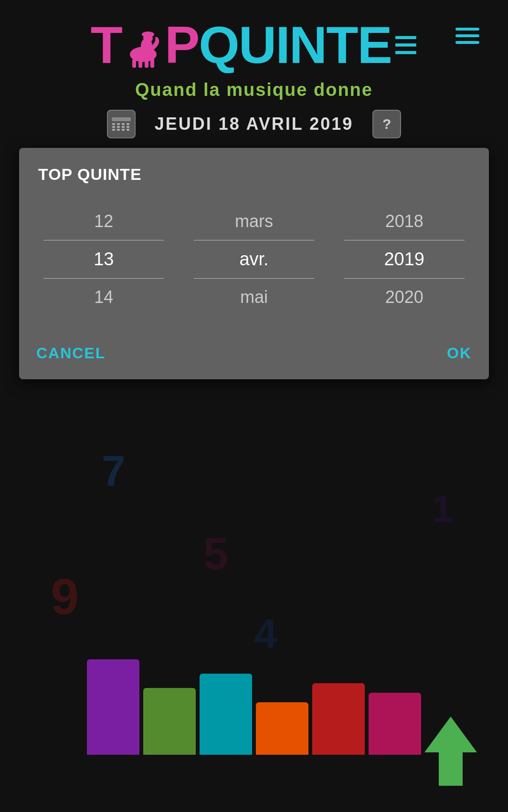  What do you see at coordinates (254, 90) in the screenshot?
I see `tagline: Quand la musique donne` at bounding box center [254, 90].